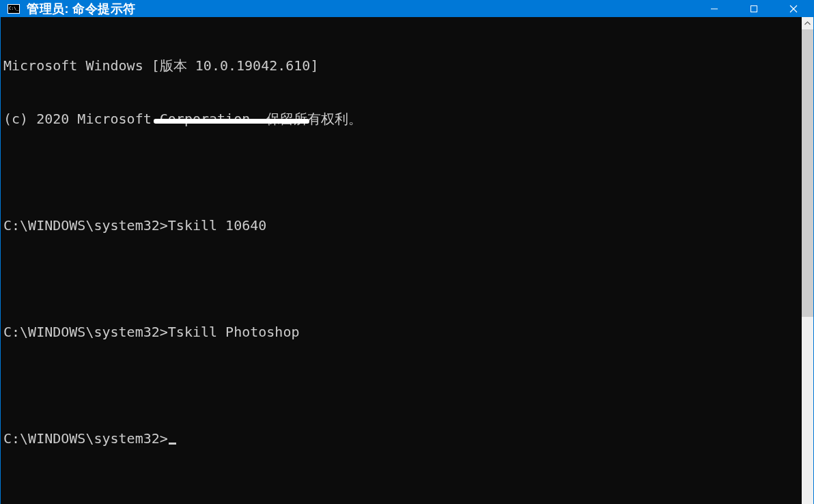 The image size is (814, 504). Describe the element at coordinates (807, 261) in the screenshot. I see `vertical-scrollbar` at that location.